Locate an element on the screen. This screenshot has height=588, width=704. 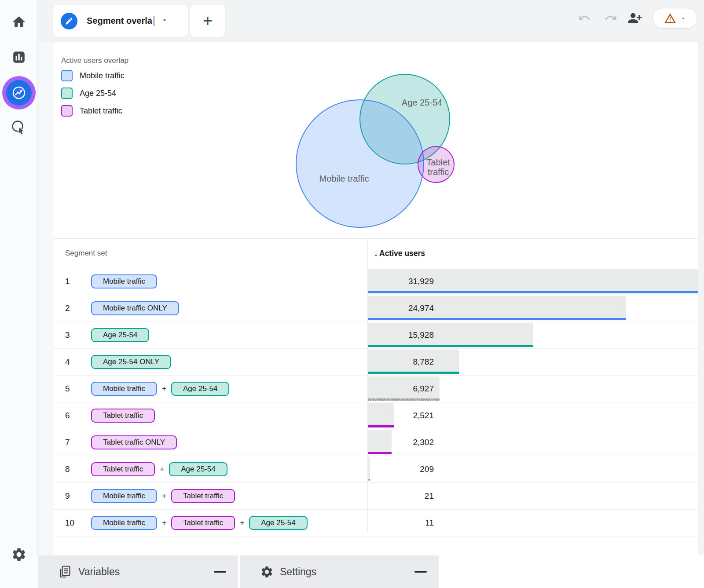
collapse-settings-button is located at coordinates (421, 572).